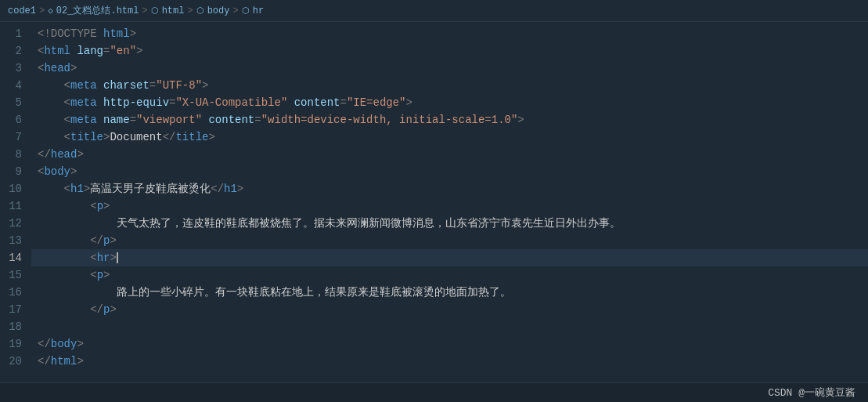 This screenshot has height=402, width=868. I want to click on line-num-2: 2, so click(14, 51).